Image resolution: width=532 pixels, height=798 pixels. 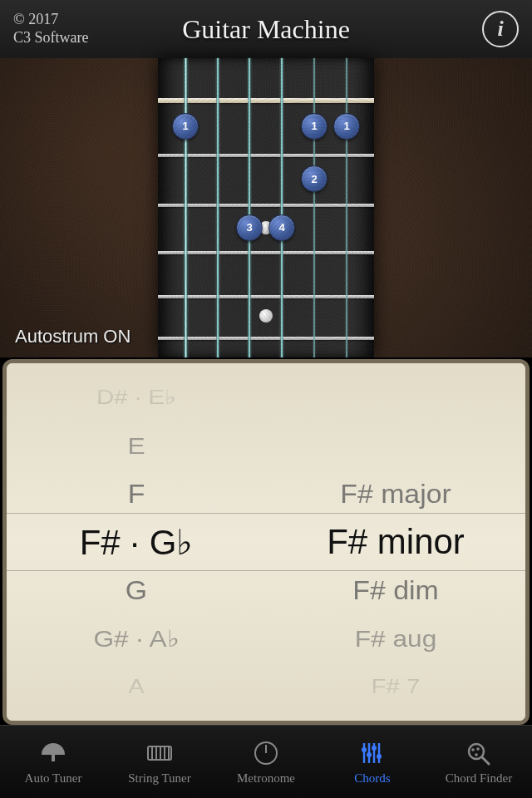 What do you see at coordinates (372, 761) in the screenshot?
I see `tab-chords: Chords` at bounding box center [372, 761].